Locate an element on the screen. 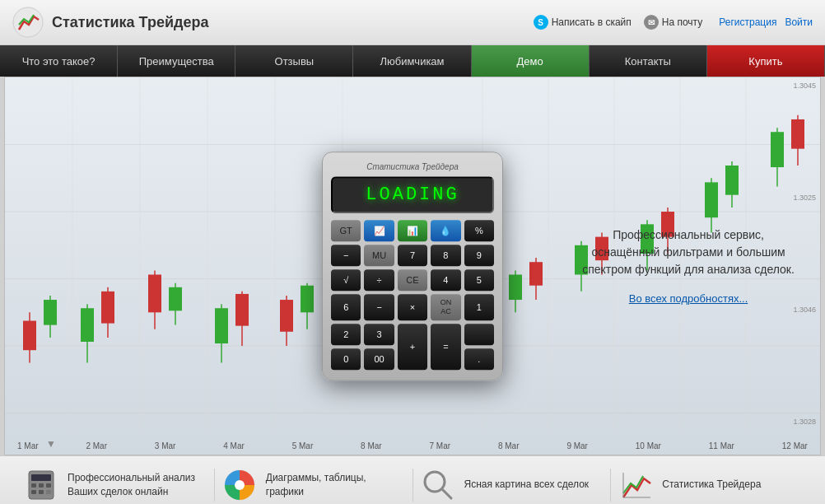  nav-item-reviews: Отзывы is located at coordinates (295, 61).